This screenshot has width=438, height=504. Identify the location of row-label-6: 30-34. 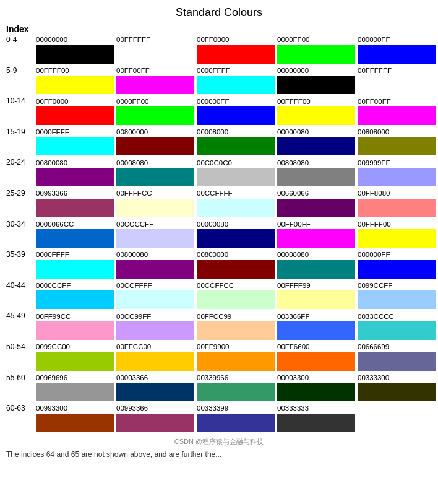
(21, 225).